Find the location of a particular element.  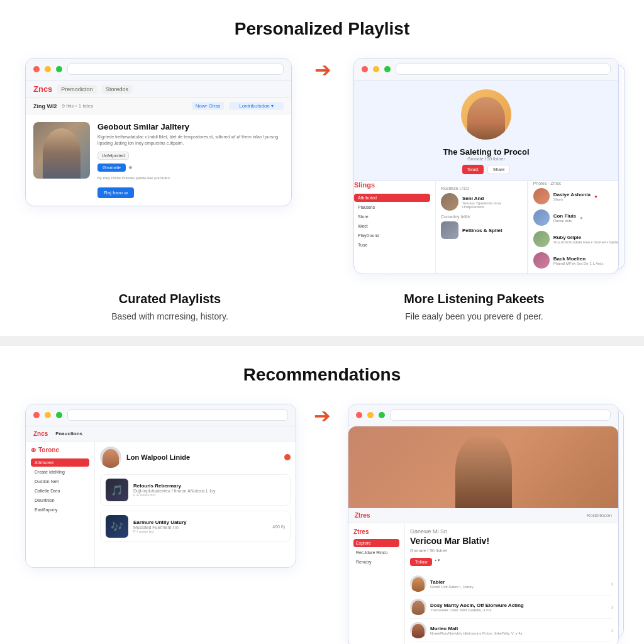

btn-none-ghss: Nowr Ghss is located at coordinates (208, 106).